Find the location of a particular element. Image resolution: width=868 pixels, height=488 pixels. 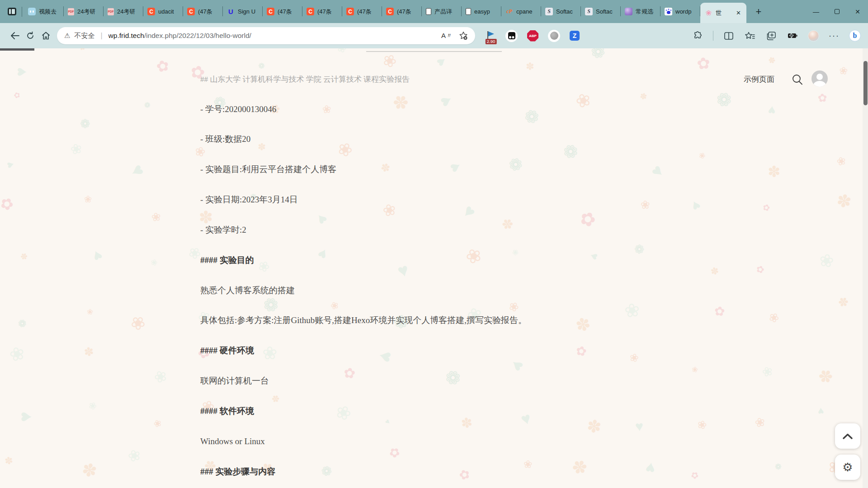

tab-title: 产品详 is located at coordinates (446, 12).